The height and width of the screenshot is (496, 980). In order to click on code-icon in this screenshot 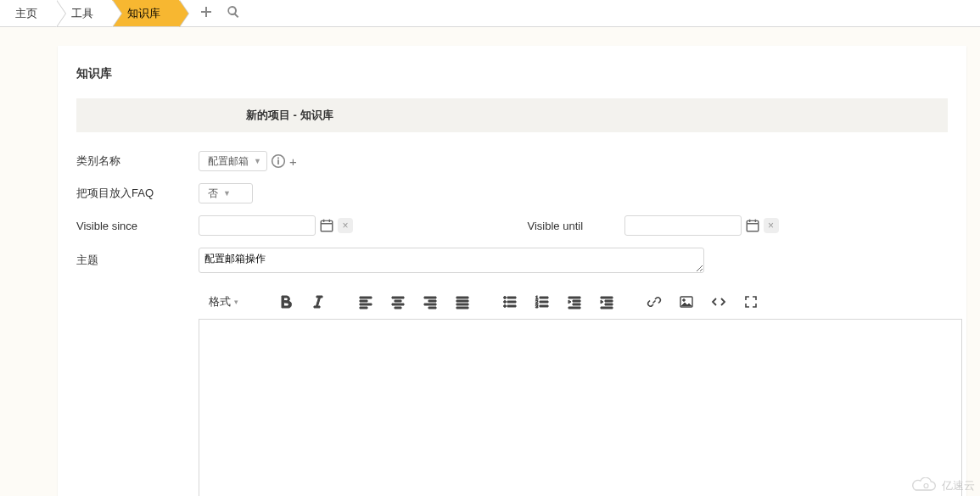, I will do `click(719, 302)`.